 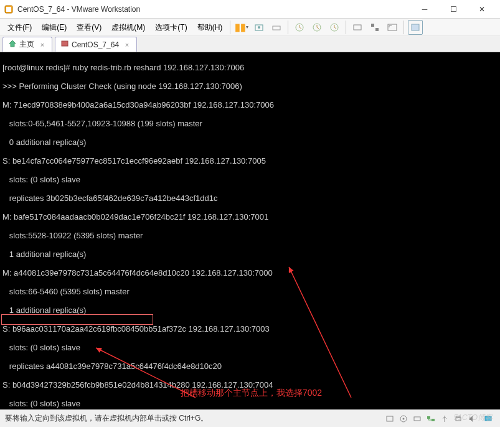 What do you see at coordinates (96, 44) in the screenshot?
I see `tab-centos: CentOS_7_64 ×` at bounding box center [96, 44].